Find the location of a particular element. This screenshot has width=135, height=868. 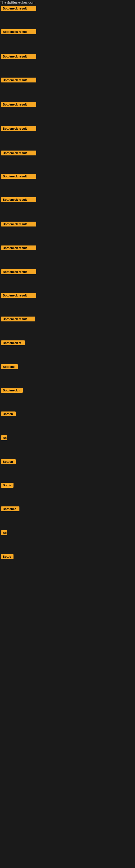

bottleneck-badge: Bottlenec is located at coordinates (10, 509).